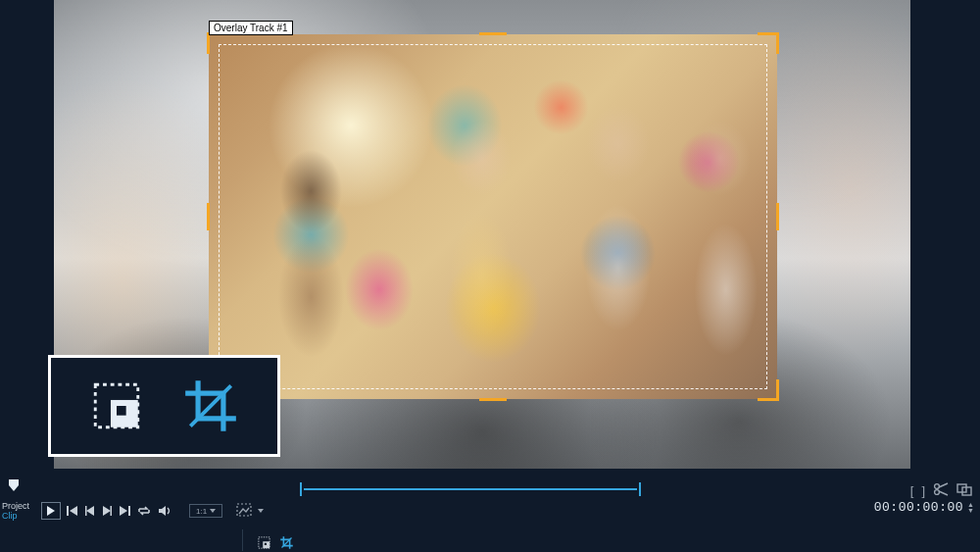 This screenshot has width=980, height=552. What do you see at coordinates (941, 490) in the screenshot?
I see `split-clip-icon` at bounding box center [941, 490].